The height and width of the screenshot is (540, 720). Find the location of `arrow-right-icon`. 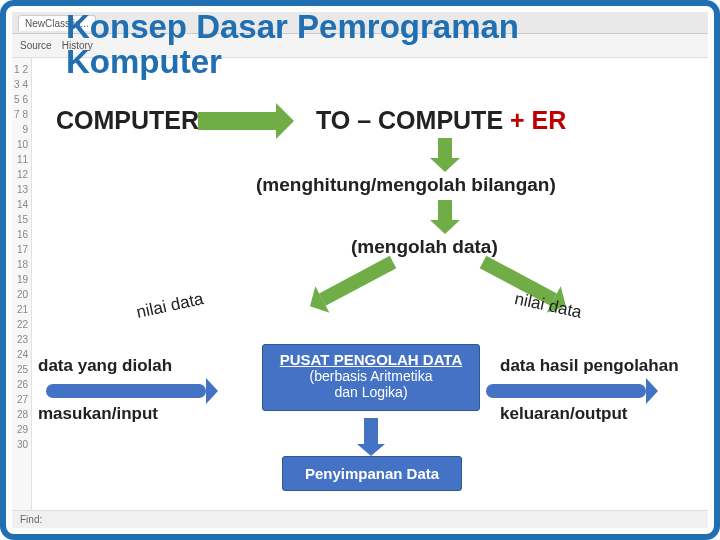

arrow-right-icon is located at coordinates (237, 121).